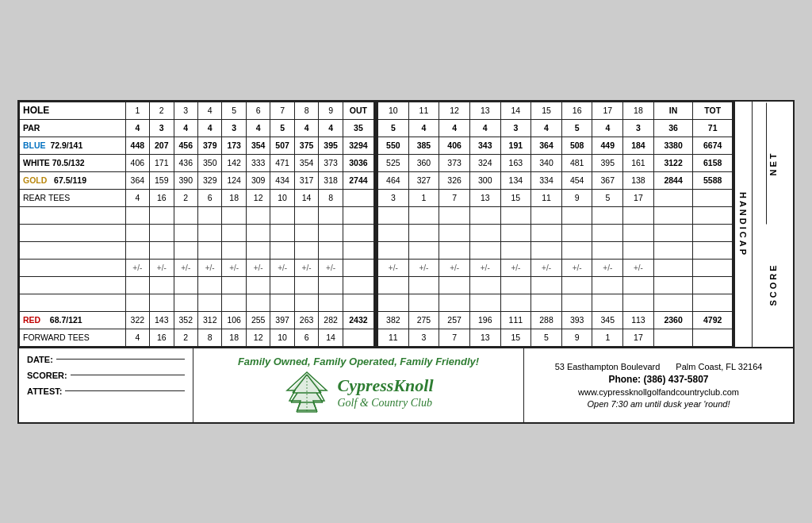 Image resolution: width=812 pixels, height=523 pixels. Describe the element at coordinates (713, 198) in the screenshot. I see `rear-tot` at that location.